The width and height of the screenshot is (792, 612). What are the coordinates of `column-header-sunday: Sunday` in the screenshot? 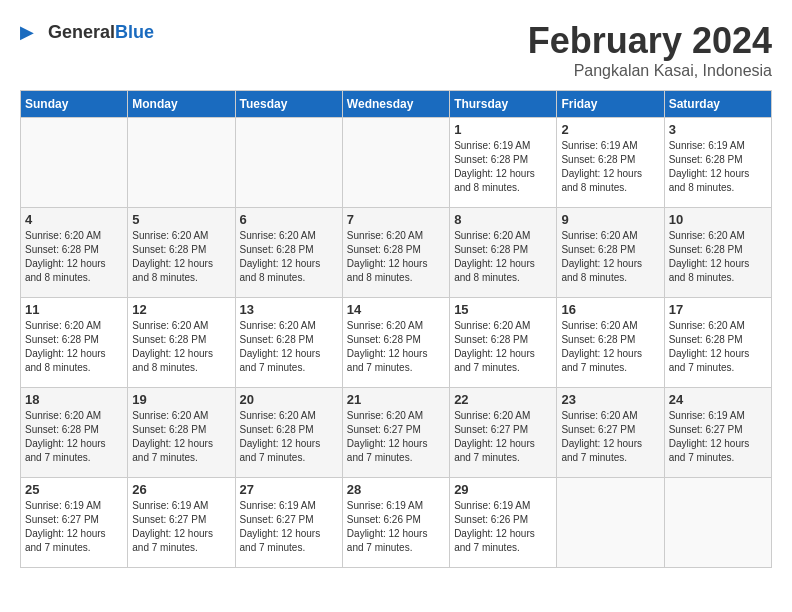 It's located at (74, 104).